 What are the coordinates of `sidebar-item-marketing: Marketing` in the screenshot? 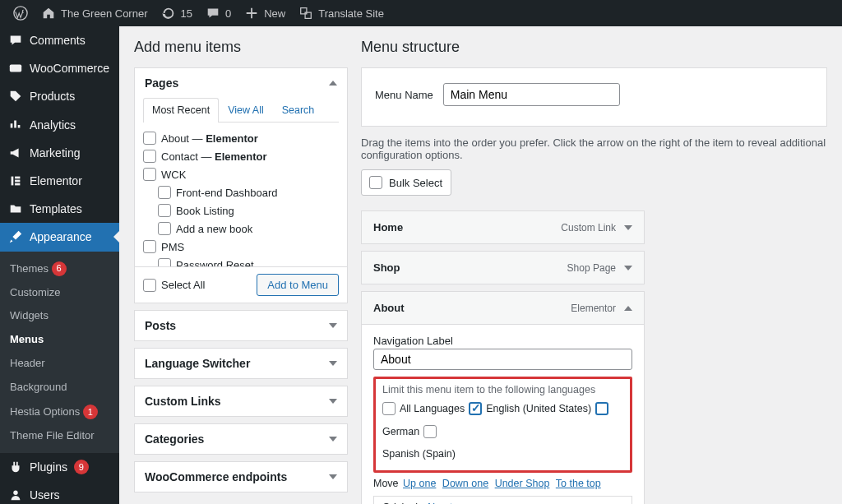 It's located at (59, 153).